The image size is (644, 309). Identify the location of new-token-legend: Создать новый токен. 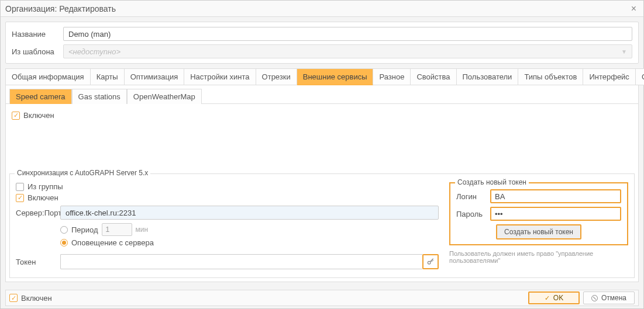
(492, 182).